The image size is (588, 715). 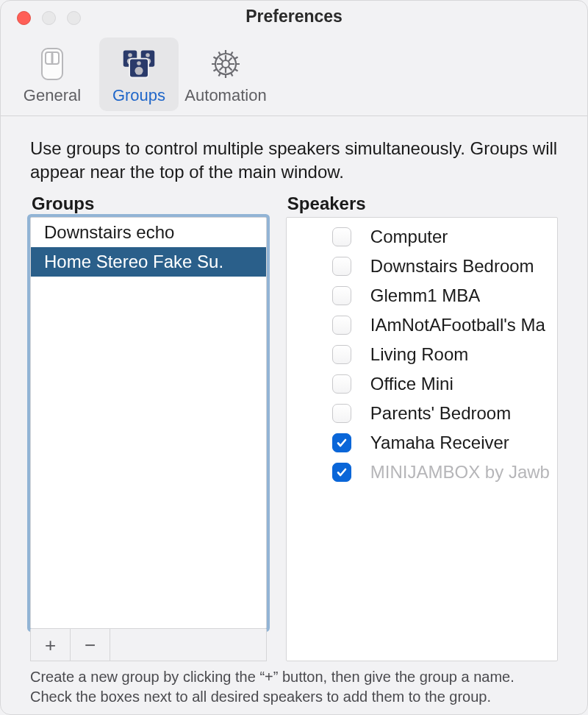 What do you see at coordinates (52, 74) in the screenshot?
I see `tab-general: General` at bounding box center [52, 74].